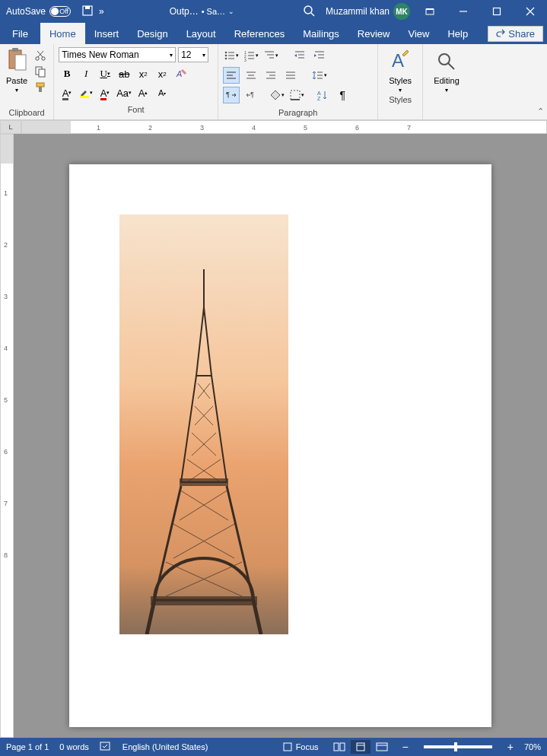  I want to click on bold-button: B, so click(67, 74).